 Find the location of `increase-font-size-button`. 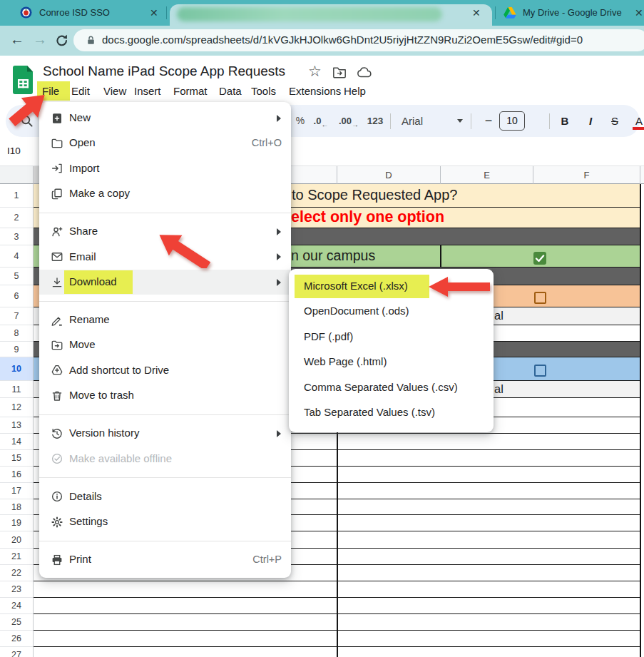

increase-font-size-button is located at coordinates (538, 121).